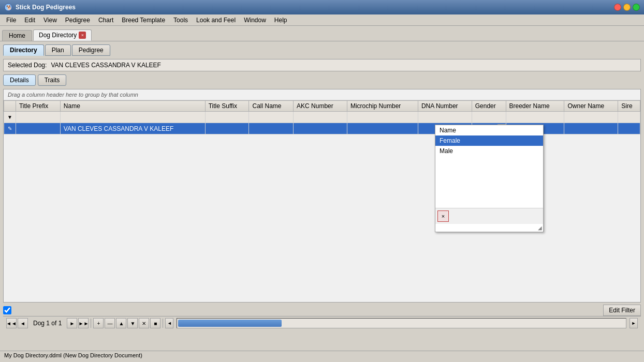 The width and height of the screenshot is (644, 362). What do you see at coordinates (320, 107) in the screenshot?
I see `col-akc-number: AKC Number` at bounding box center [320, 107].